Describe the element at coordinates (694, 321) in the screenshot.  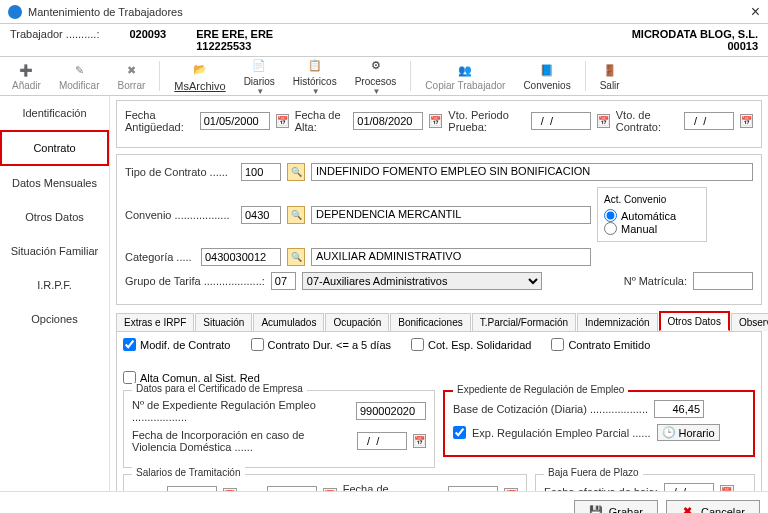
I see `tab-otros-datos: Otros Datos` at that location.